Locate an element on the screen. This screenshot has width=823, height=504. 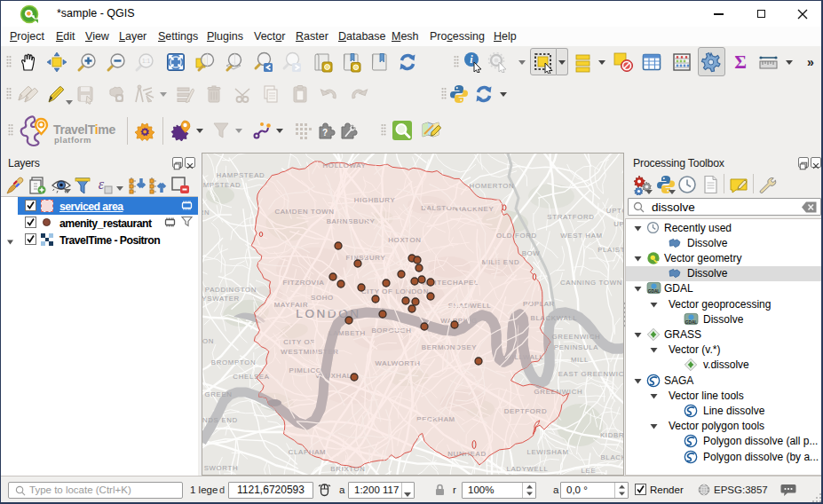
svg-text: WESTMINSTER is located at coordinates (309, 351).